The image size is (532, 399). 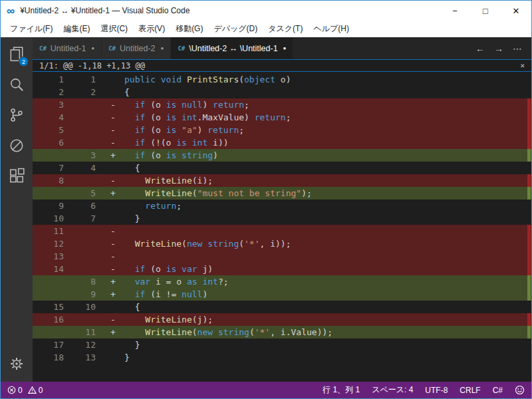 What do you see at coordinates (51, 358) in the screenshot?
I see `old-line-number: 18` at bounding box center [51, 358].